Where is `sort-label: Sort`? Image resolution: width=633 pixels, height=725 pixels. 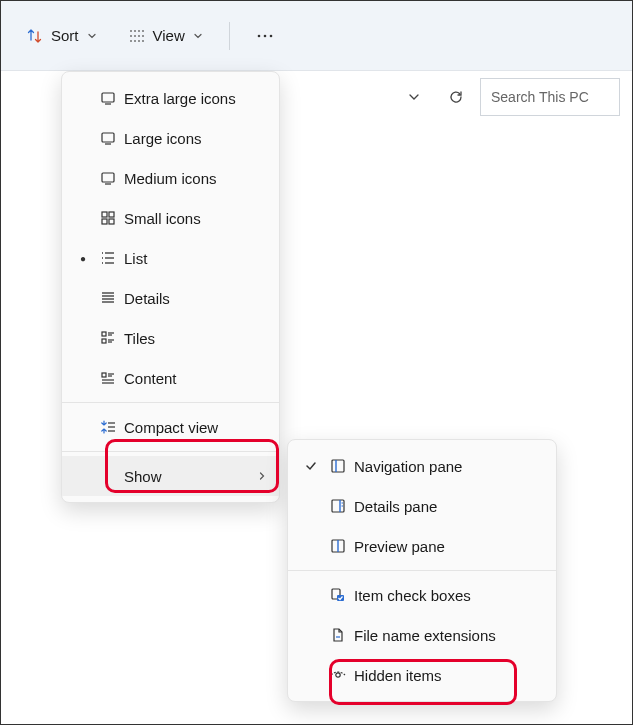 sort-label: Sort is located at coordinates (65, 36).